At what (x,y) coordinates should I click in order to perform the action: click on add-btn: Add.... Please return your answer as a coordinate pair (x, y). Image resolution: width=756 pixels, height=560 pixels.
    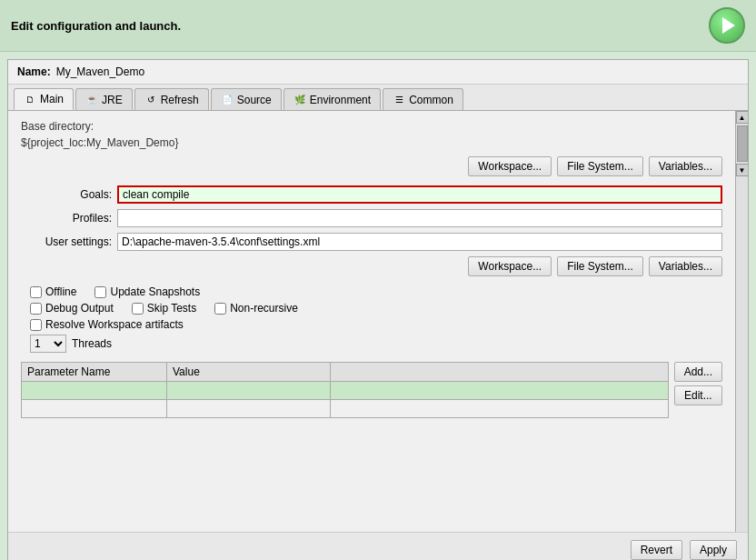
    Looking at the image, I should click on (698, 372).